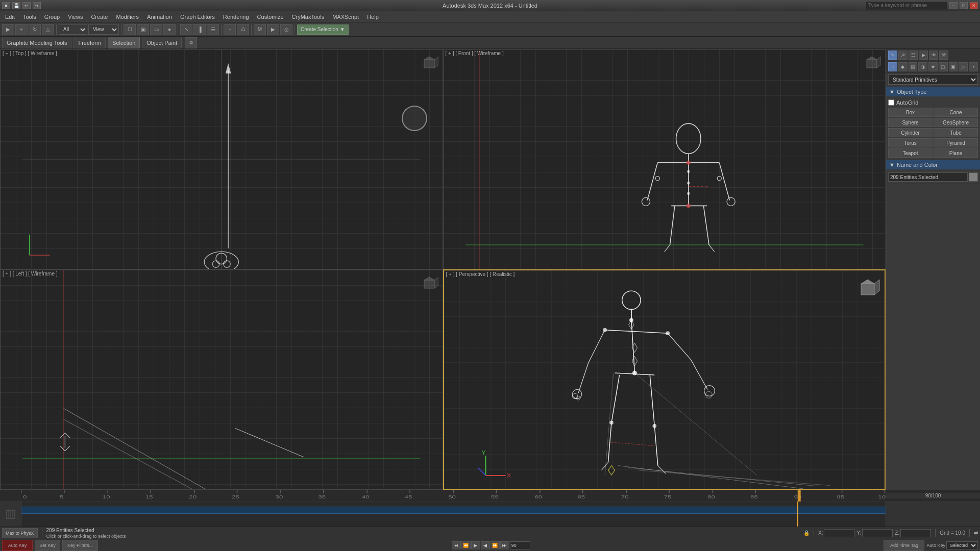 Image resolution: width=980 pixels, height=551 pixels. I want to click on panel-color-icon-1: ○, so click(893, 67).